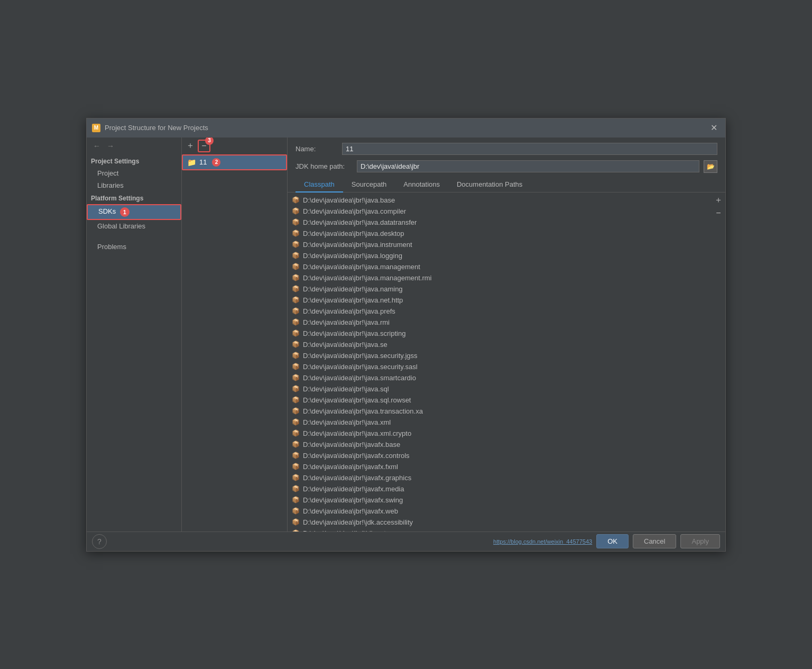  I want to click on close-button: ✕, so click(714, 128).